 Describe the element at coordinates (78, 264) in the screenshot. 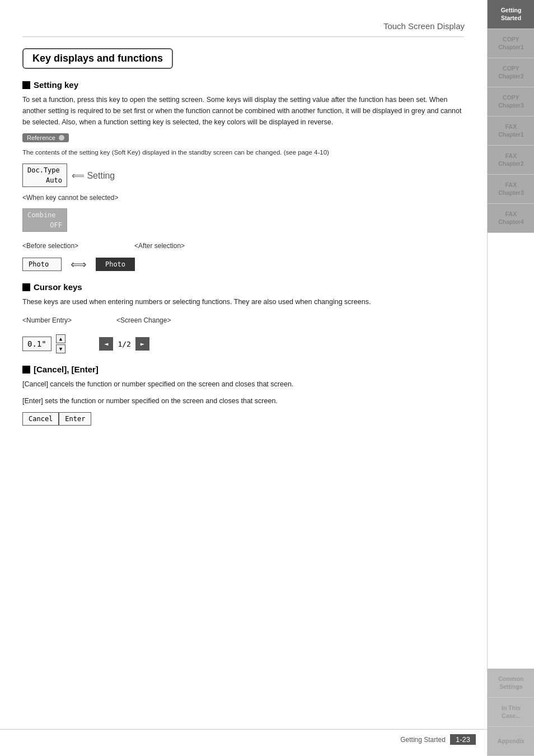

I see `double-arrow-icon: ⟺` at that location.